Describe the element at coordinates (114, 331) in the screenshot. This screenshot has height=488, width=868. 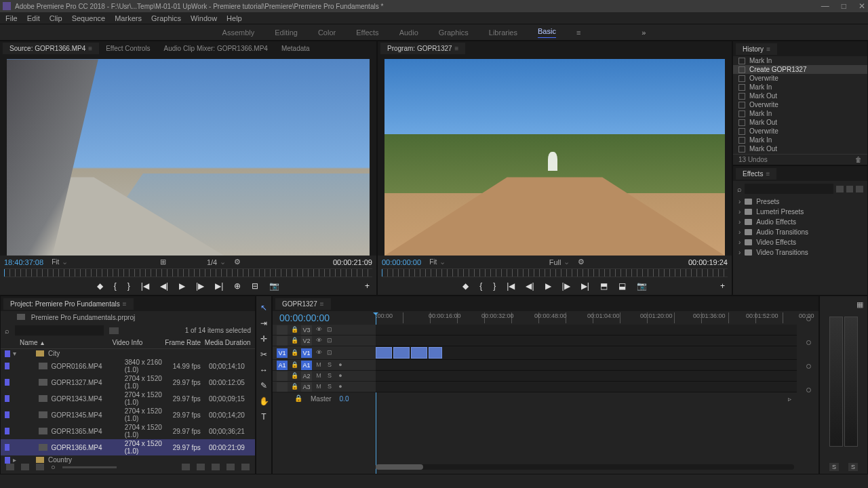
I see `filter-bin-icon` at that location.